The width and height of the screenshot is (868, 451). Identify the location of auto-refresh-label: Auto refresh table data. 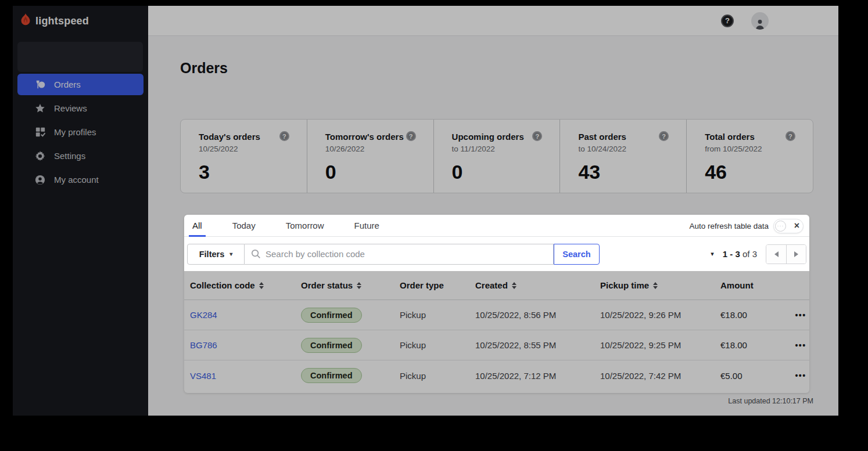
(729, 226).